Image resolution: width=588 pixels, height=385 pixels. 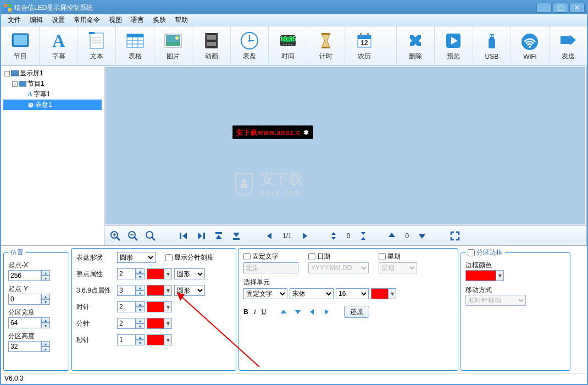 I want to click on spin-up: ▲, so click(x=46, y=273).